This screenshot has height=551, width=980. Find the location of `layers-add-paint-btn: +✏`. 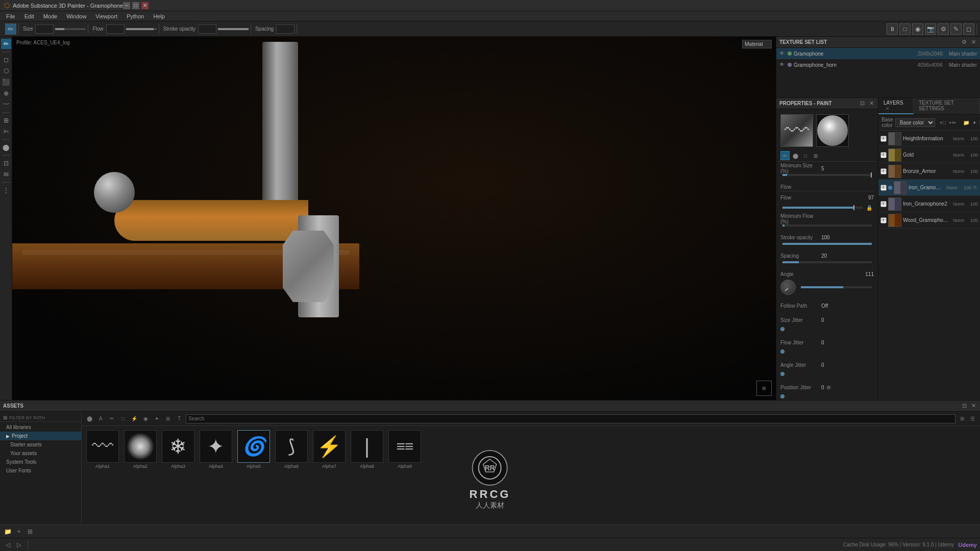

layers-add-paint-btn: +✏ is located at coordinates (952, 122).